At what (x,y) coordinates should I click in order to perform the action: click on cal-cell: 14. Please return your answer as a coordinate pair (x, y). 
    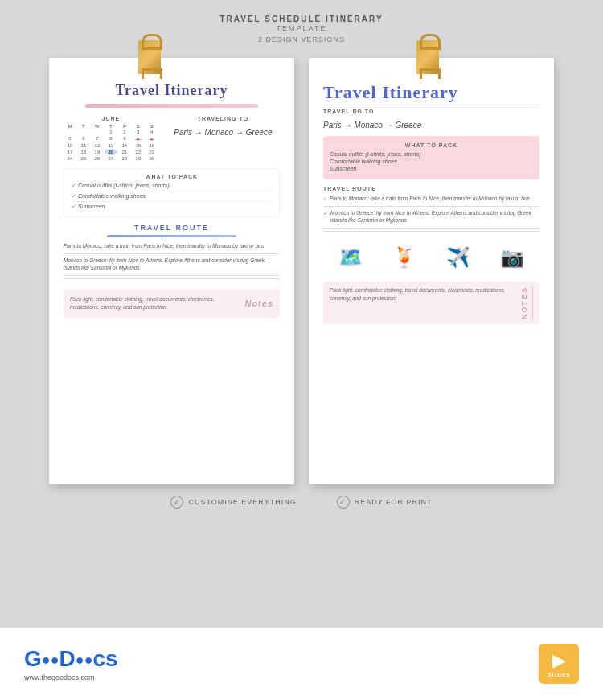
    Looking at the image, I should click on (125, 146).